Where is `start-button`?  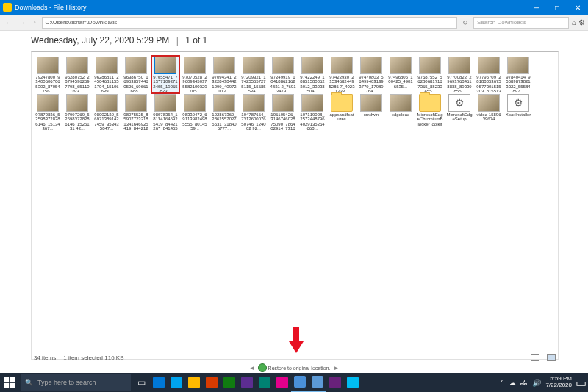
start-button is located at coordinates (10, 382).